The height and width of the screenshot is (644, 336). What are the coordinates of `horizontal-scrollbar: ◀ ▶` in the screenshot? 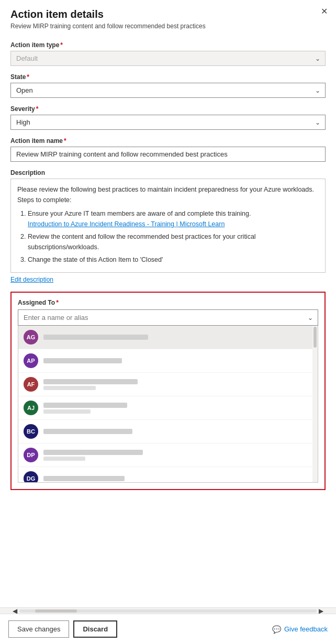 It's located at (168, 610).